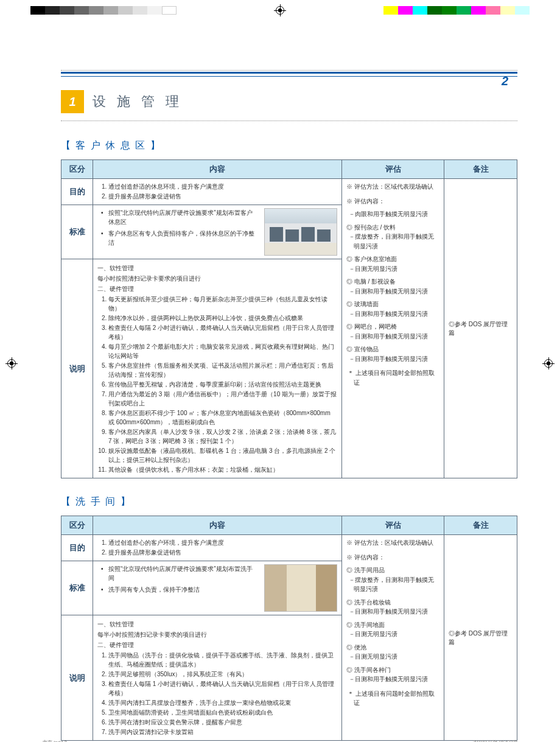  What do you see at coordinates (138, 102) in the screenshot?
I see `chapter-title: 设 施 管 理` at bounding box center [138, 102].